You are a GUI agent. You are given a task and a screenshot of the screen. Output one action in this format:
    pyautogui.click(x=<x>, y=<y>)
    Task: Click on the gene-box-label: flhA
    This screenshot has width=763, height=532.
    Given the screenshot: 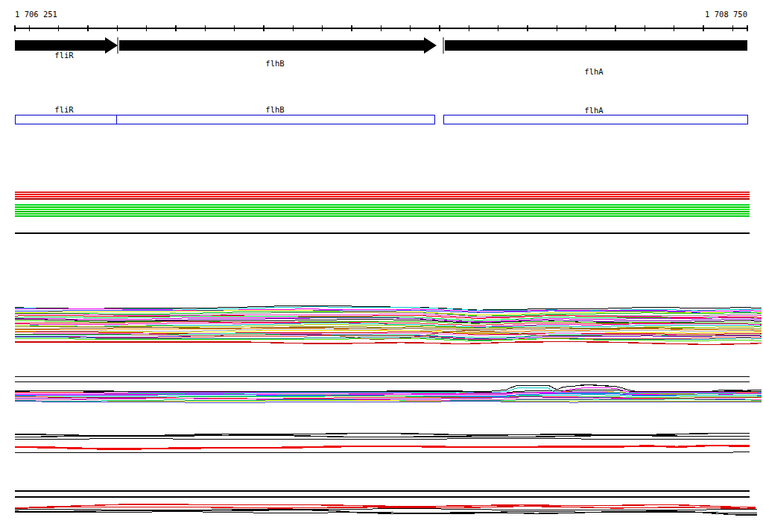 What is the action you would take?
    pyautogui.click(x=594, y=110)
    